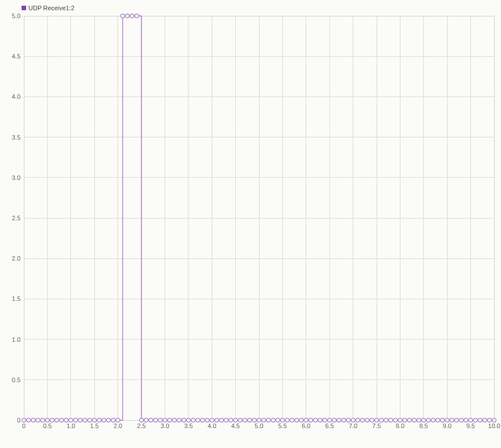  What do you see at coordinates (16, 218) in the screenshot?
I see `y-tick-label: 2.5` at bounding box center [16, 218].